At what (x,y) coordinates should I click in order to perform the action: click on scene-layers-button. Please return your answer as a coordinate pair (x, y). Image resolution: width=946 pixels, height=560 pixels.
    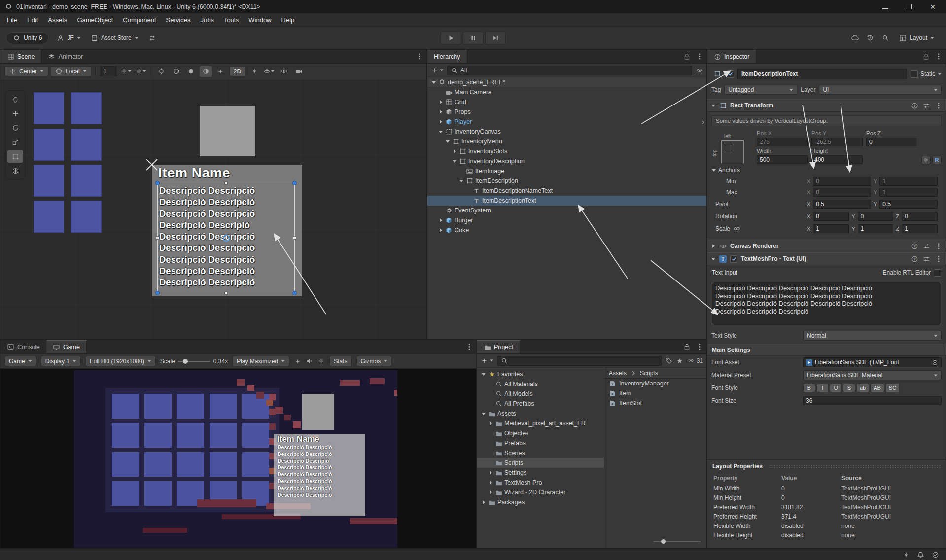
    Looking at the image, I should click on (269, 71).